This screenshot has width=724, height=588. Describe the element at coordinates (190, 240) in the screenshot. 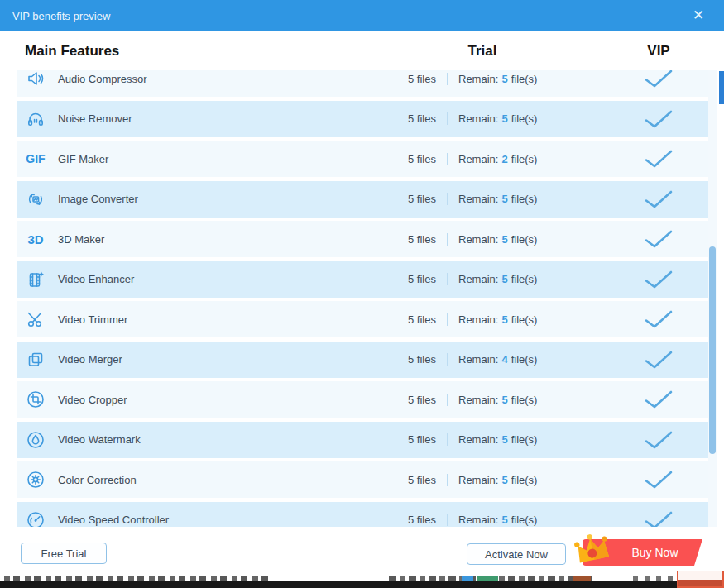

I see `feature-name-cell: 3D 3D Maker` at that location.